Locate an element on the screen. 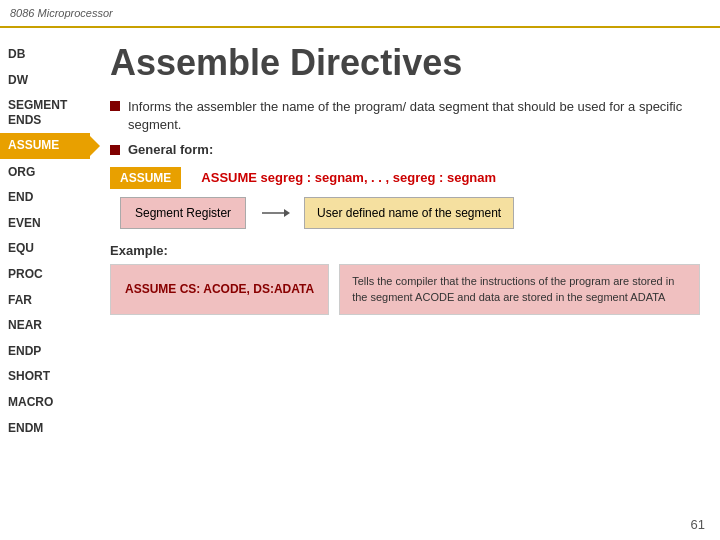 The height and width of the screenshot is (540, 720). general-form-label: General form: is located at coordinates (170, 150).